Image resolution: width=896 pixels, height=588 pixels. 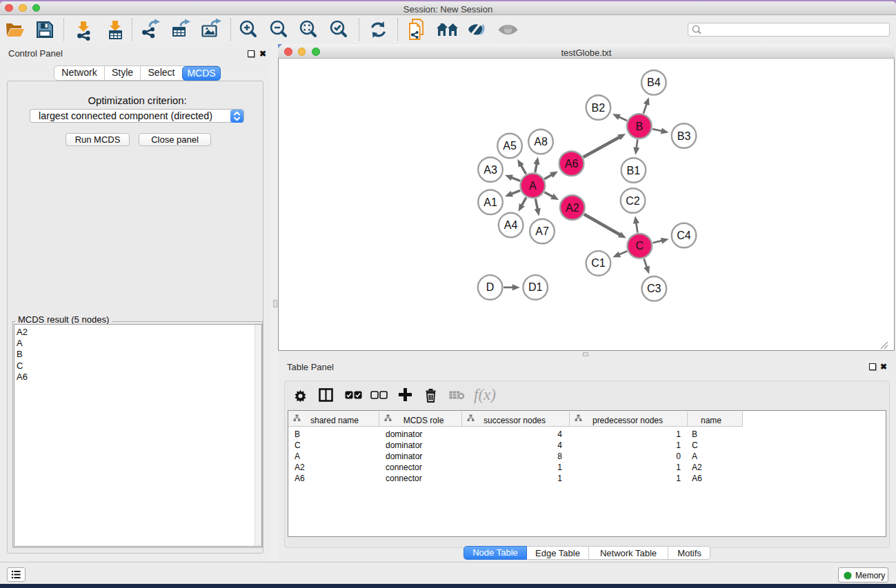 I want to click on svg-text: B, so click(x=639, y=127).